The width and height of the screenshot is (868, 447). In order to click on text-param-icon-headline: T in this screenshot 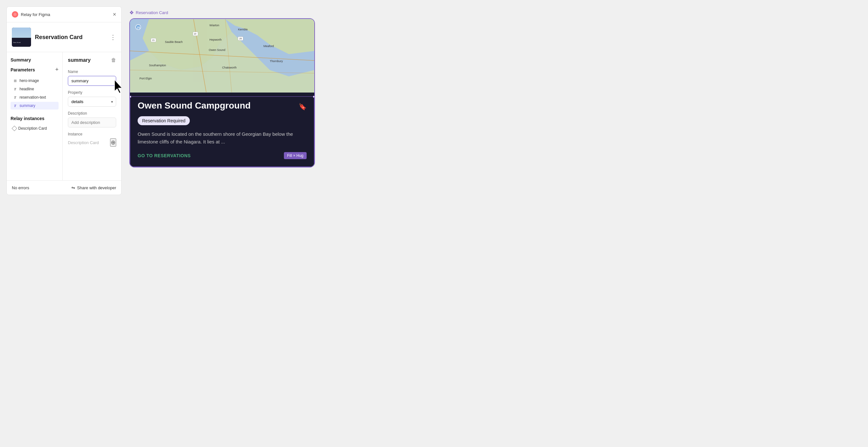, I will do `click(15, 89)`.